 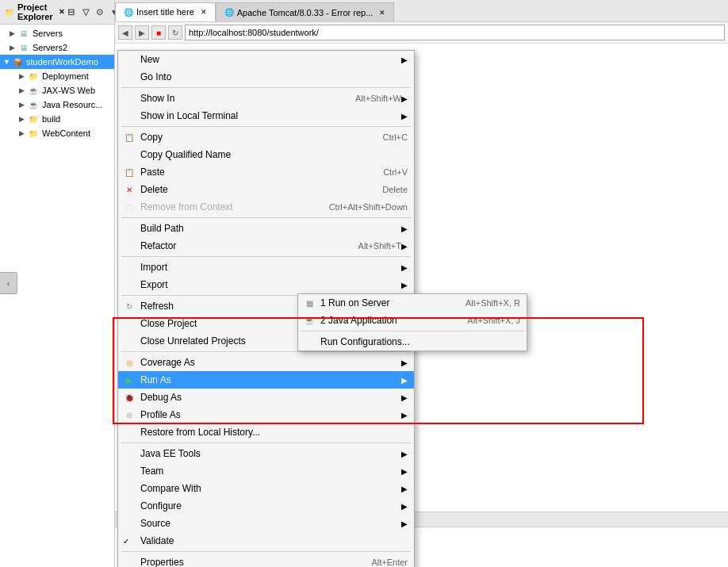 I want to click on menu-import: Import ▶, so click(x=266, y=267).